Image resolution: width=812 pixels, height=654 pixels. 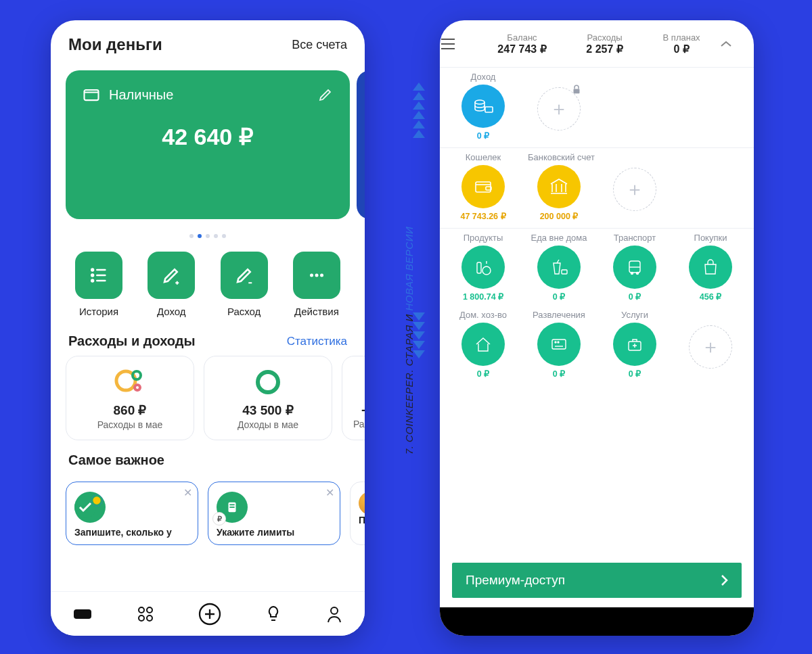 What do you see at coordinates (635, 267) in the screenshot?
I see `bus-icon` at bounding box center [635, 267].